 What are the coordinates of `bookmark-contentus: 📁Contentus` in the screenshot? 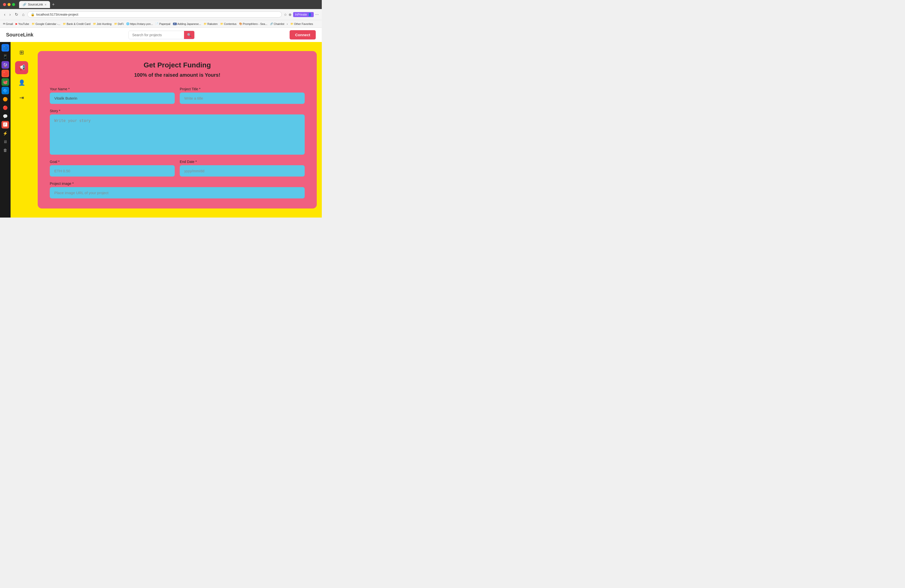 It's located at (228, 24).